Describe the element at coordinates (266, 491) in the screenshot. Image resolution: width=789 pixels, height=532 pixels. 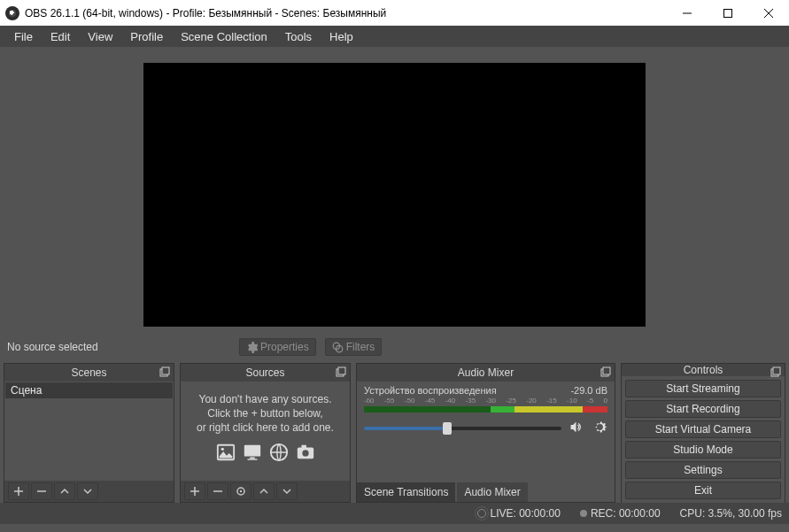
I see `sources-footer` at that location.